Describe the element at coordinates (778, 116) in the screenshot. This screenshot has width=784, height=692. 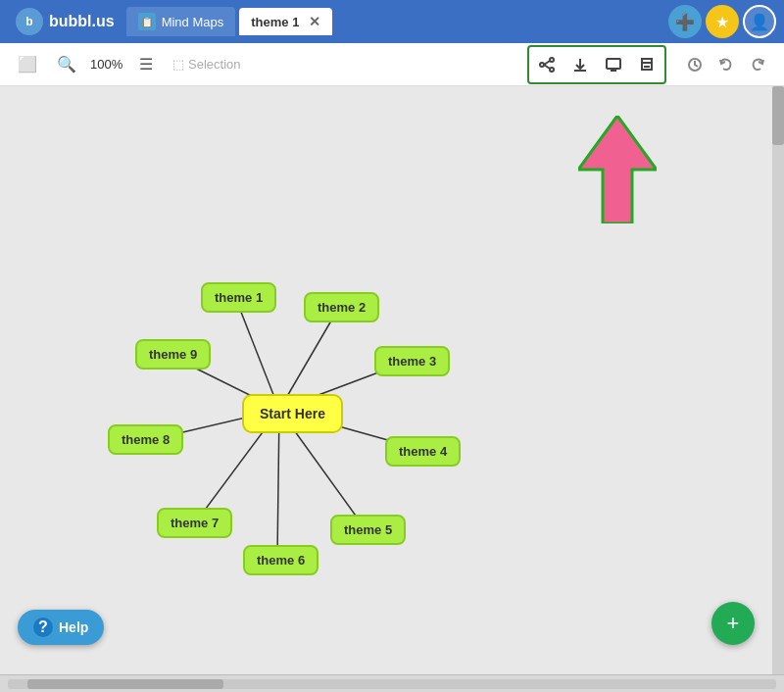
I see `scroll-thumb` at that location.